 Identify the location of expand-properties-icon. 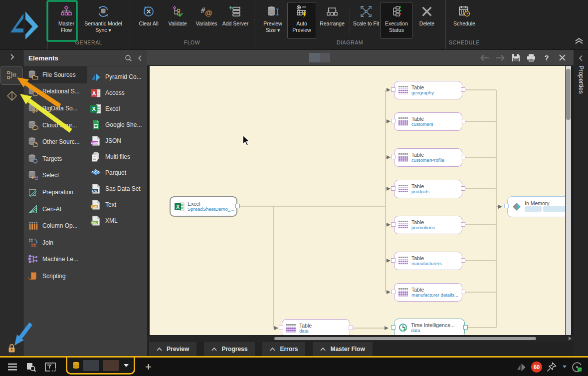
(581, 58).